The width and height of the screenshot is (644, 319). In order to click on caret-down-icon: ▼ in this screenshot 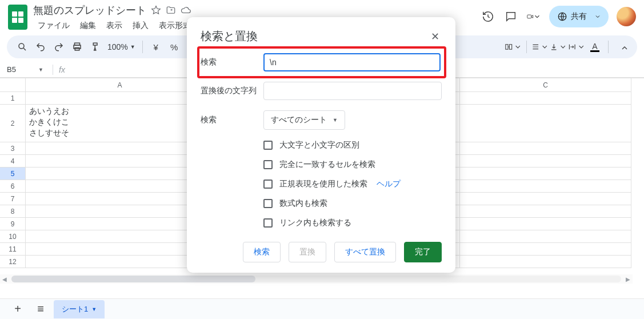, I will do `click(94, 309)`.